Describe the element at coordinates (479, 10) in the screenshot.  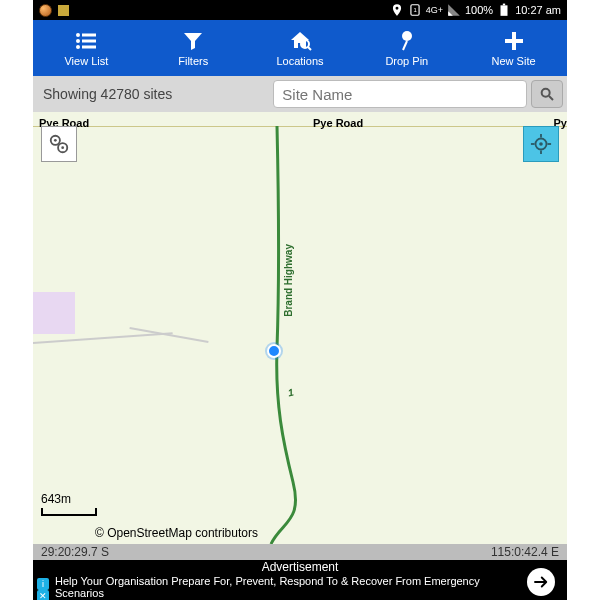
I see `battery-percent: 100%` at that location.